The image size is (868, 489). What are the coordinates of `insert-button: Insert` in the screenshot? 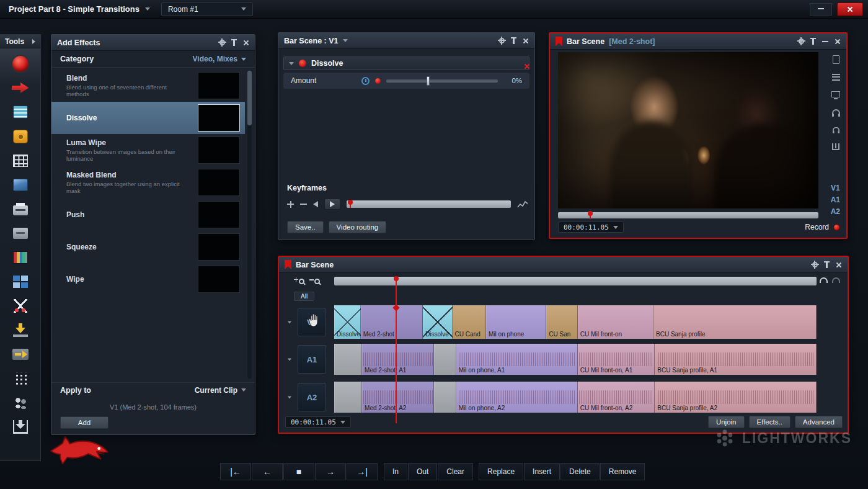 It's located at (542, 472).